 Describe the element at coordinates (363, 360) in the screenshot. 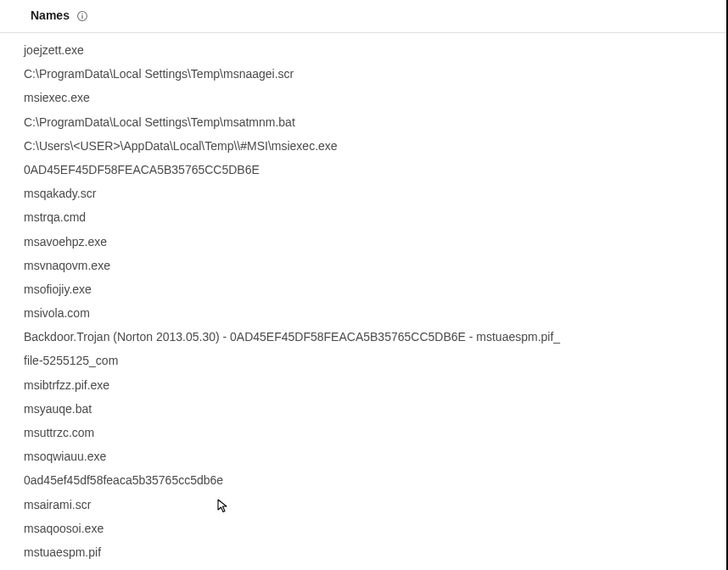

I see `list-item: file-5255125_com` at that location.